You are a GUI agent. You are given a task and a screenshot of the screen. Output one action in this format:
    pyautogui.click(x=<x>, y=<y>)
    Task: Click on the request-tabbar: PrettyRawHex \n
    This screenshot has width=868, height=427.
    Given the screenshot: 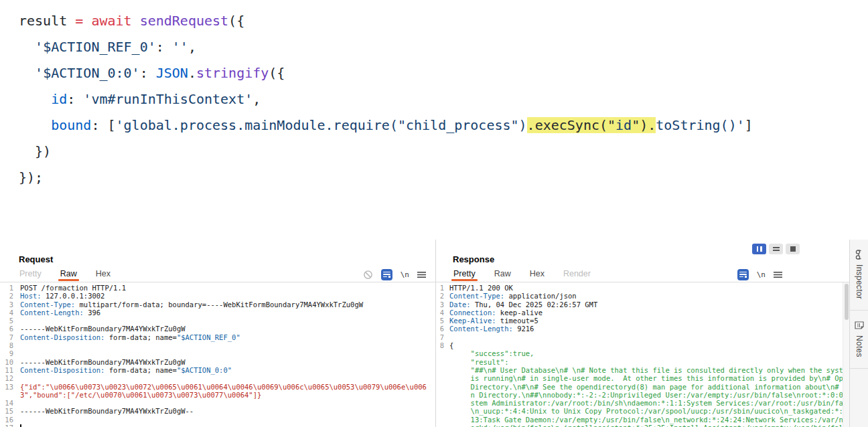 What is the action you would take?
    pyautogui.click(x=218, y=276)
    